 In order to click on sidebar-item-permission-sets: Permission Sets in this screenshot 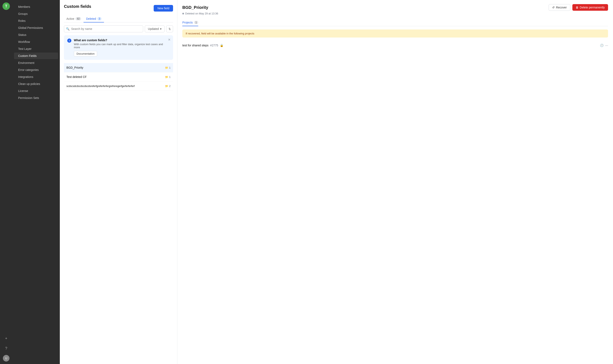, I will do `click(36, 98)`.